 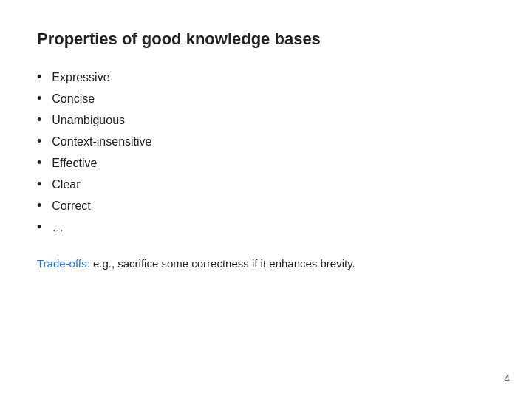 I want to click on list-item: Correct, so click(x=266, y=205).